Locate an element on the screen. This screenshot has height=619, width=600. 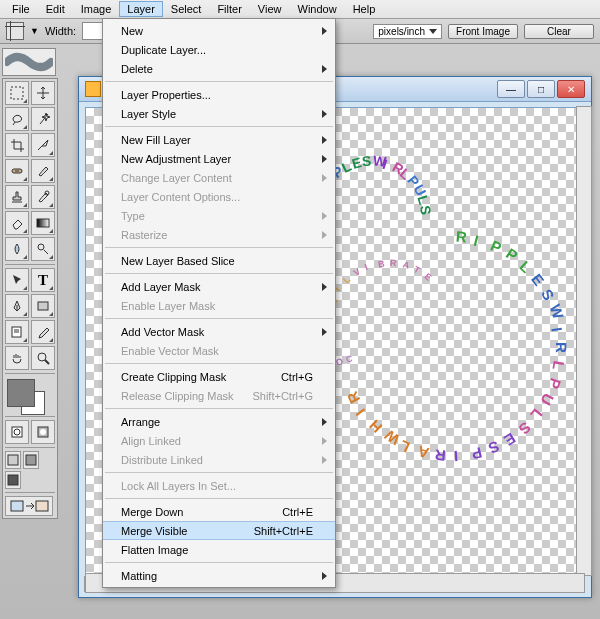
stamp-tool is located at coordinates (17, 197).